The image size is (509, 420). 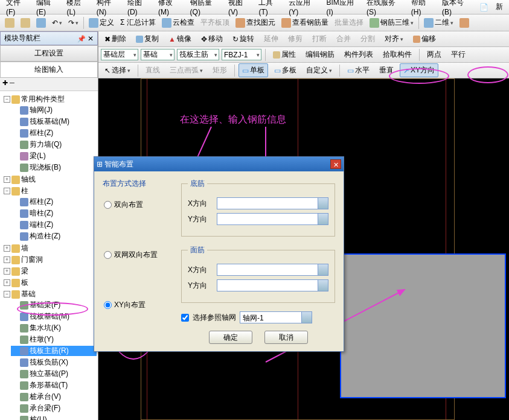 What do you see at coordinates (220, 70) in the screenshot?
I see `rect-button: 矩形` at bounding box center [220, 70].